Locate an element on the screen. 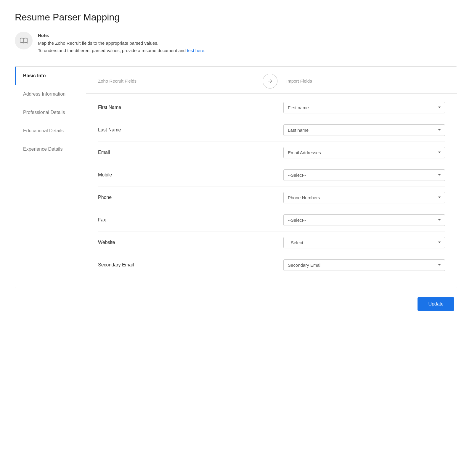 The image size is (472, 476). field-label-mobile: Mobile is located at coordinates (179, 175).